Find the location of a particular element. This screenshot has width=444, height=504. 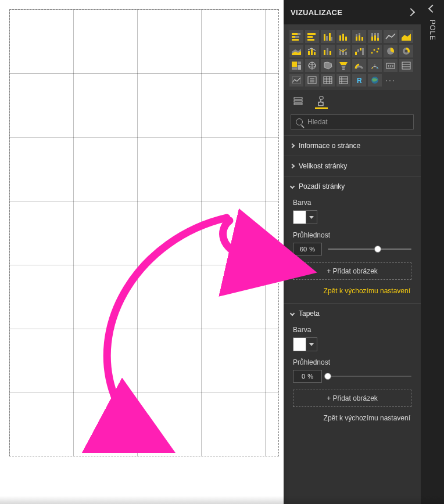

background-color-picker is located at coordinates (305, 217).